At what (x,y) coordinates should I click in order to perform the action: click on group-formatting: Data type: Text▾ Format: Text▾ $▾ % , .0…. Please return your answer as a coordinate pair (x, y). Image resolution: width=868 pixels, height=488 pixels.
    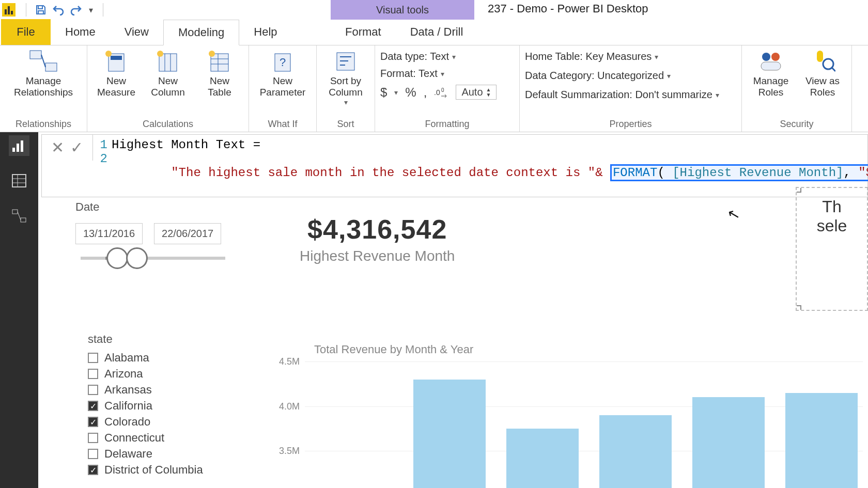
    Looking at the image, I should click on (447, 89).